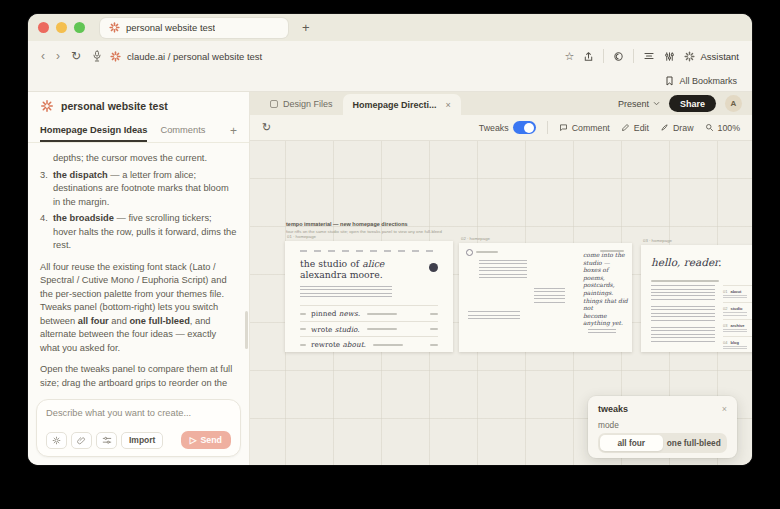  Describe the element at coordinates (346, 292) in the screenshot. I see `intro-text-greeked` at that location.